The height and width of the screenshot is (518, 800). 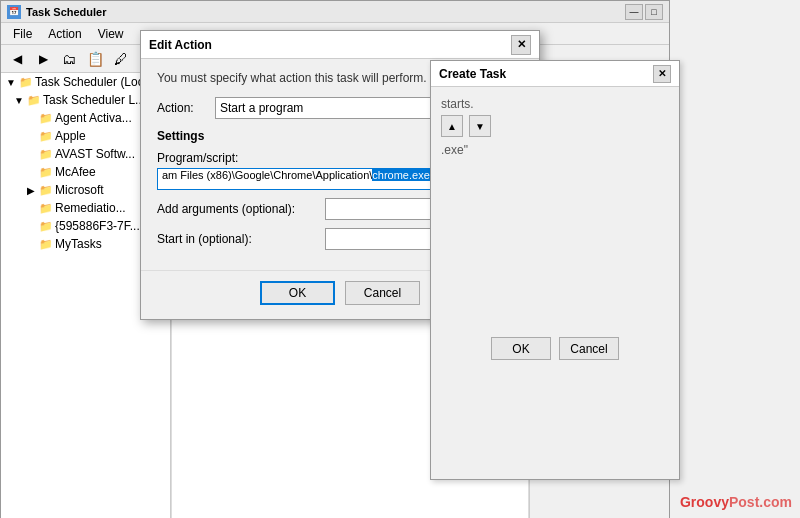 What do you see at coordinates (760, 502) in the screenshot?
I see `watermark-post: Post.com` at bounding box center [760, 502].